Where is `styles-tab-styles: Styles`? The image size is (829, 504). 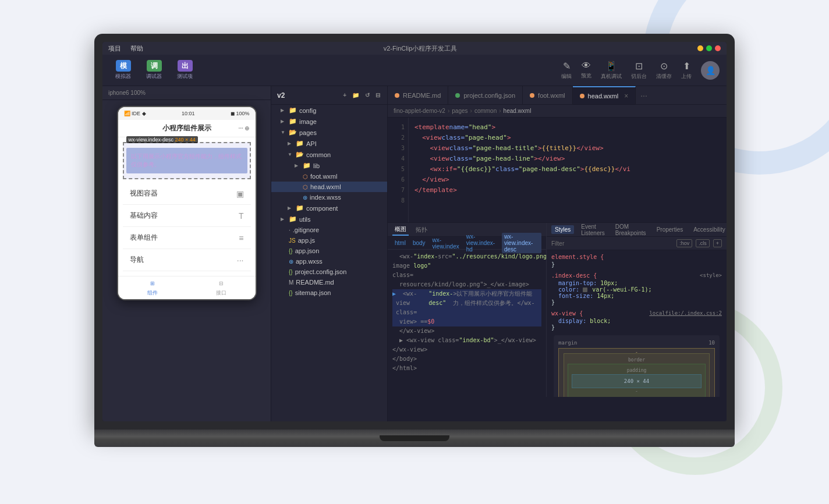
styles-tab-styles: Styles is located at coordinates (562, 229).